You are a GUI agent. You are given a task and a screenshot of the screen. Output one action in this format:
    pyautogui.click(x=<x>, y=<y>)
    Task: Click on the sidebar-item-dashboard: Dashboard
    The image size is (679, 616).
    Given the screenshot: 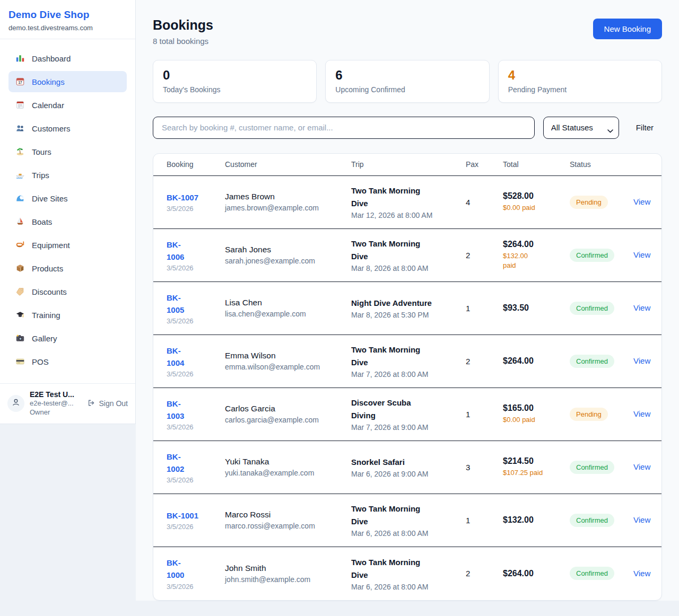 What is the action you would take?
    pyautogui.click(x=68, y=58)
    